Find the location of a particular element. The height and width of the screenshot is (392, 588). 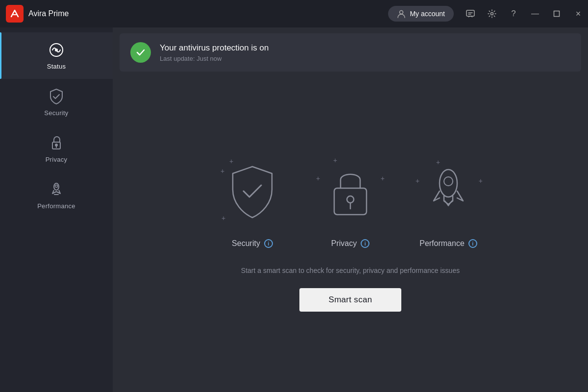

avira-logo is located at coordinates (15, 14).